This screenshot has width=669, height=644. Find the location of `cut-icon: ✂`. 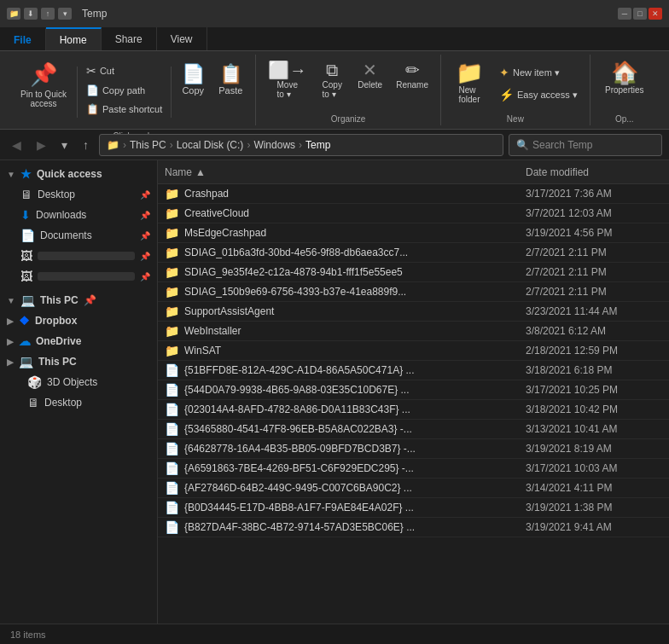

cut-icon: ✂ is located at coordinates (91, 71).